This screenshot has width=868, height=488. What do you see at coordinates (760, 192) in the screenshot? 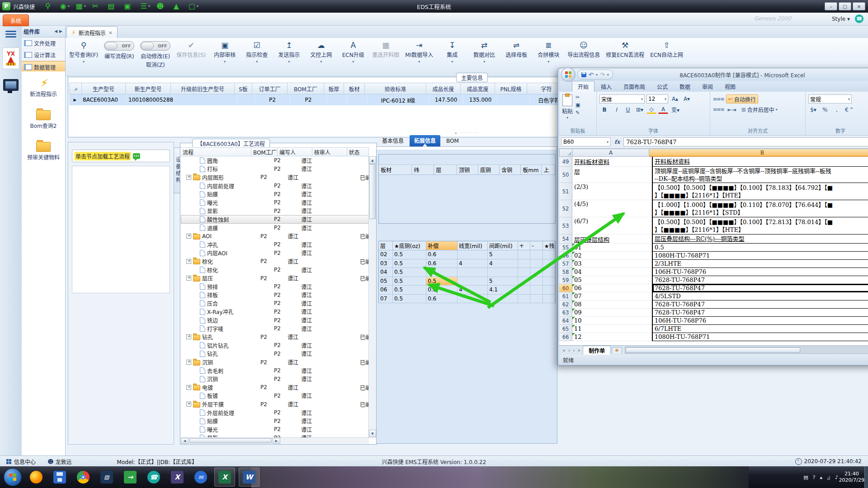
I see `cell-b: 【0.500】【0.500】【■■■■】【0.100】【78.183】【64.7…` at bounding box center [760, 192].